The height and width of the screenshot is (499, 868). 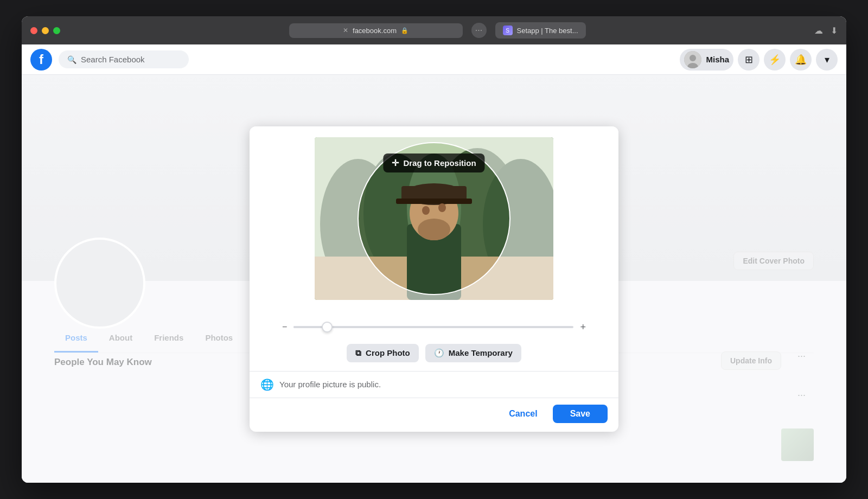 I want to click on cancel-button: Cancel, so click(x=523, y=414).